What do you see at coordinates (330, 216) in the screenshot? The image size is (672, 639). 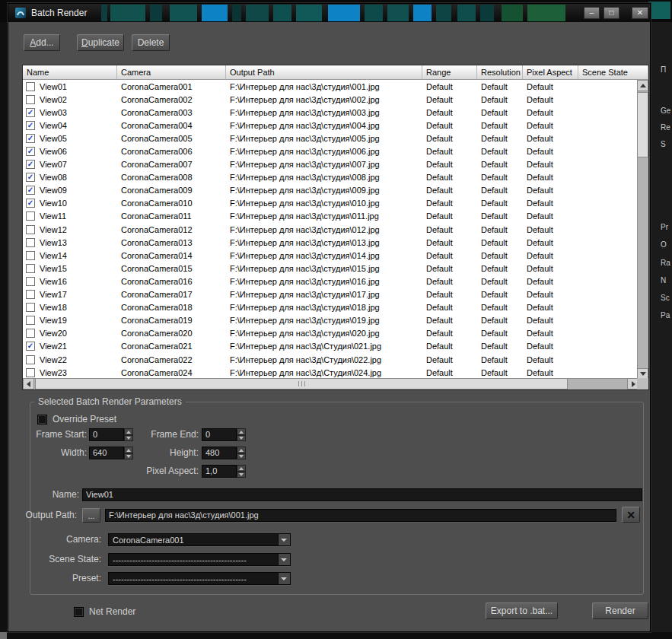 I see `table-row: View11CoronaCamera011F:\Интерьер для нас…` at bounding box center [330, 216].